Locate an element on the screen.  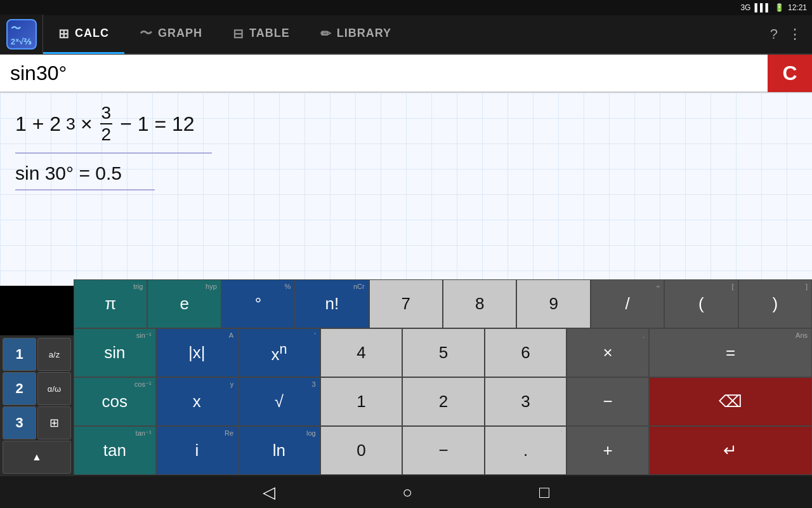
key-imaginary: Re i is located at coordinates (197, 451).